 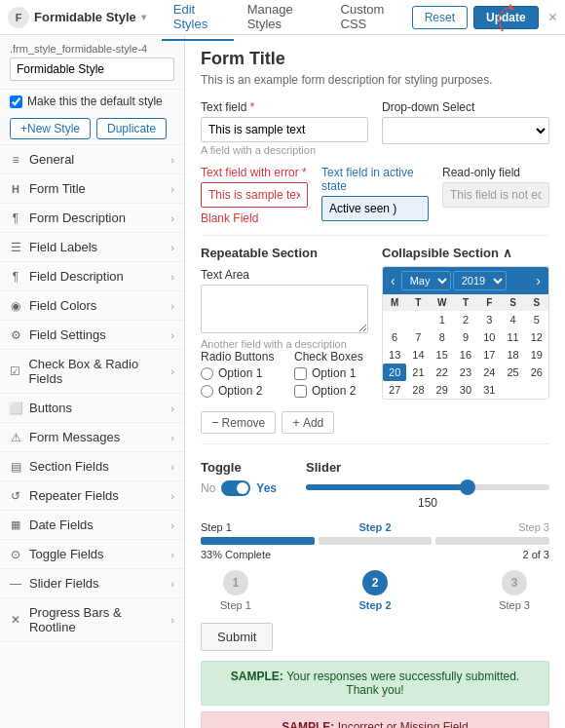 What do you see at coordinates (92, 189) in the screenshot?
I see `sidebar-item-form-title: H Form Title ›` at bounding box center [92, 189].